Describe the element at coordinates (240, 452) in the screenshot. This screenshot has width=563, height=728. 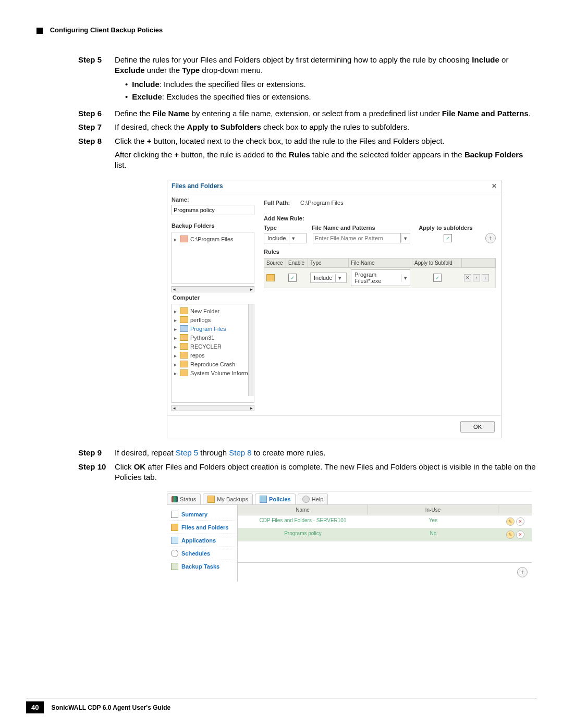
I see `link-step8: Step 8` at that location.